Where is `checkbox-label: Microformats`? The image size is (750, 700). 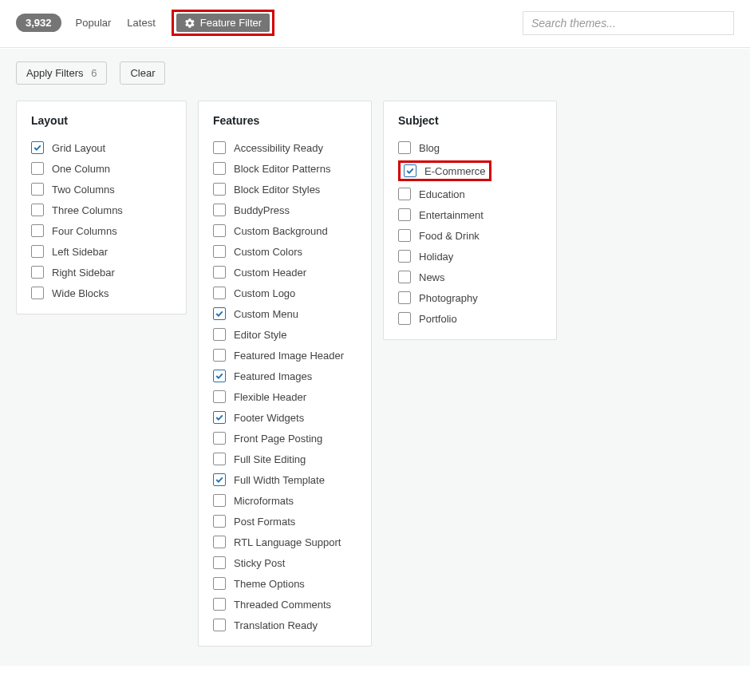 checkbox-label: Microformats is located at coordinates (263, 501).